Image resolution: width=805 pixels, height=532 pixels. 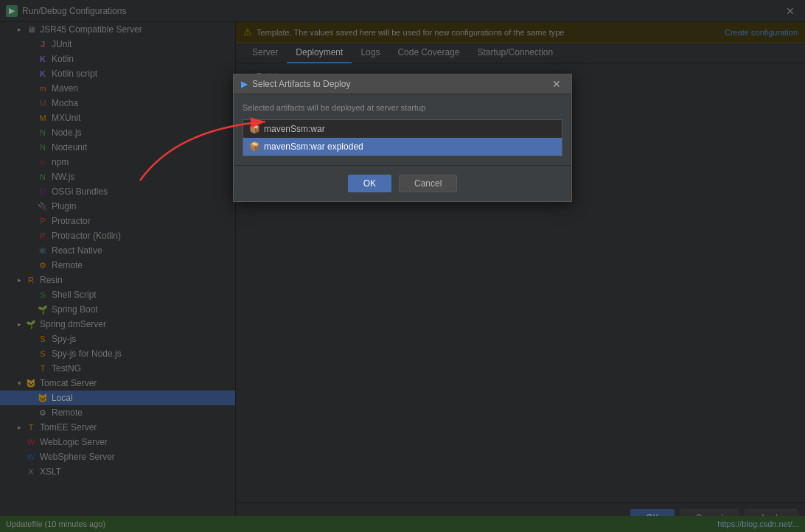 What do you see at coordinates (428, 183) in the screenshot?
I see `dialog-cancel-button: Cancel` at bounding box center [428, 183].